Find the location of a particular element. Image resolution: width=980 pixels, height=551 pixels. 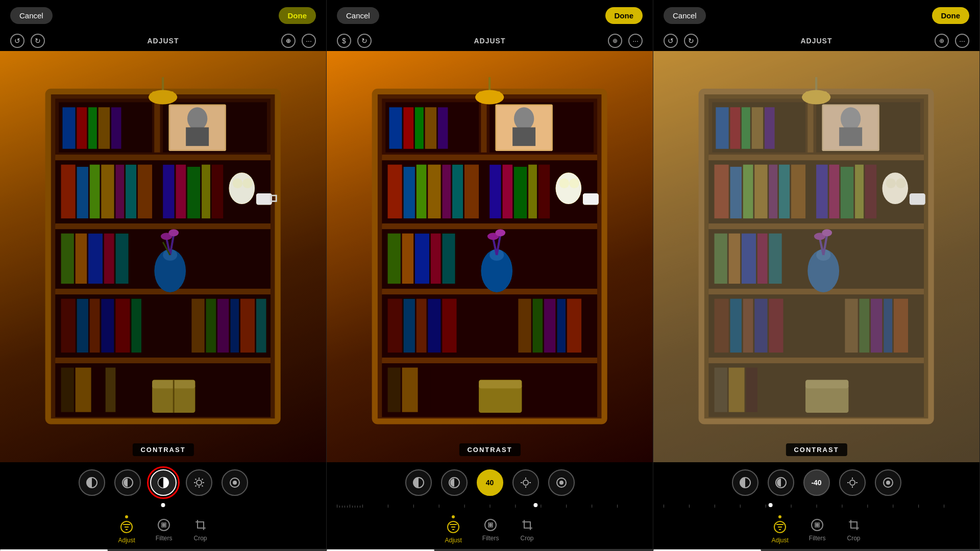

nav-adjust-3: Adjust is located at coordinates (780, 530).